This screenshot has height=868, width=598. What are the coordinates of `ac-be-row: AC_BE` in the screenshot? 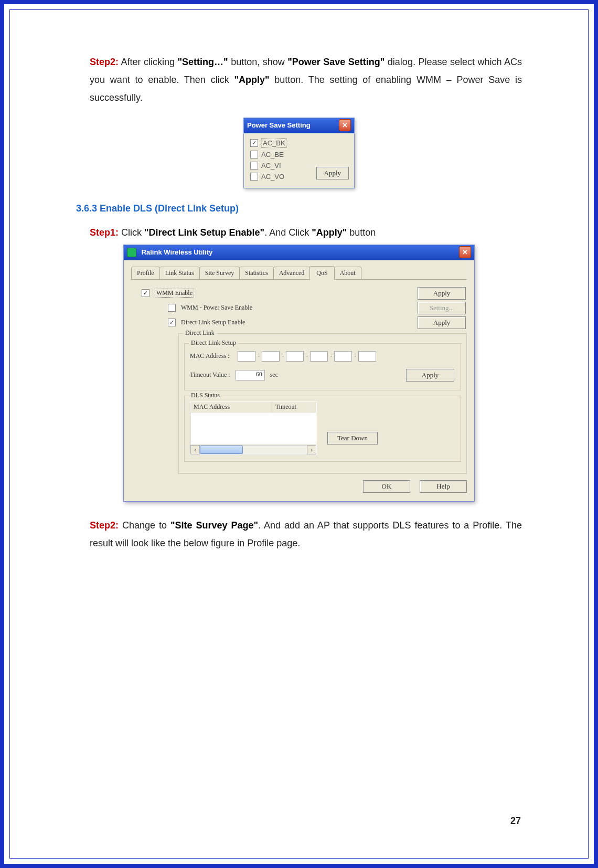 It's located at (269, 154).